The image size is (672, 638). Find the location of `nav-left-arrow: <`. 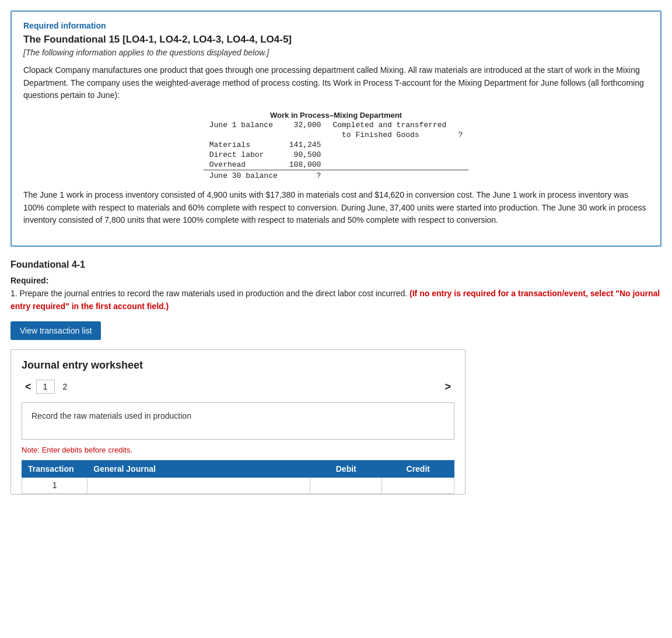

nav-left-arrow: < is located at coordinates (28, 387).